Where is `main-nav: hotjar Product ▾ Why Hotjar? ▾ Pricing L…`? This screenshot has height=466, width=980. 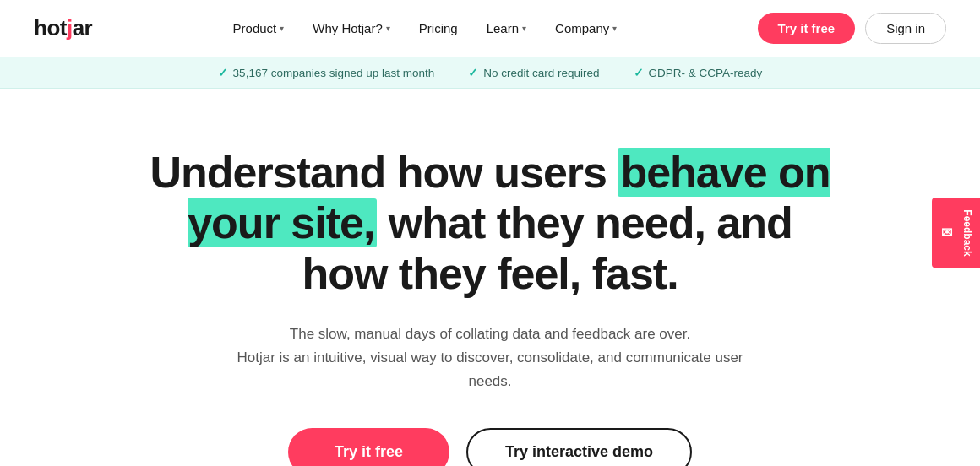 main-nav: hotjar Product ▾ Why Hotjar? ▾ Pricing L… is located at coordinates (490, 29).